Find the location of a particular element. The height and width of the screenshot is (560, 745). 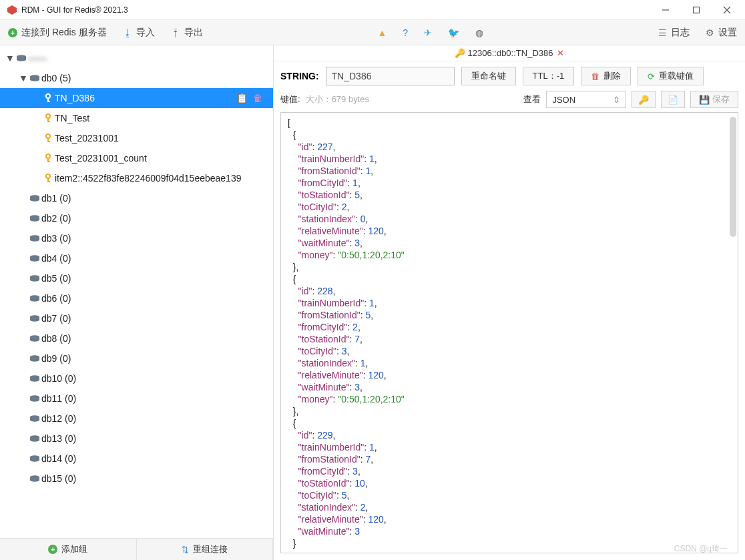

tree-item: db12 (0) is located at coordinates (136, 418).